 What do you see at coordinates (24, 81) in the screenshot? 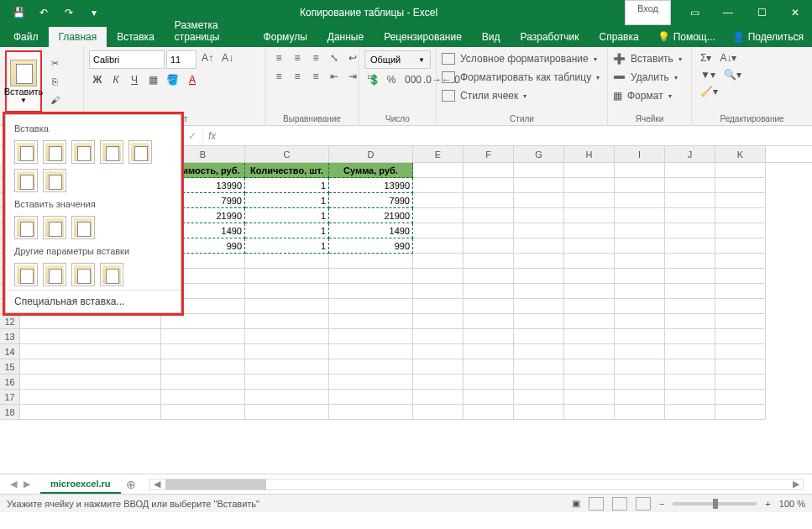
I see `paste-button: Вставить ▼` at bounding box center [24, 81].